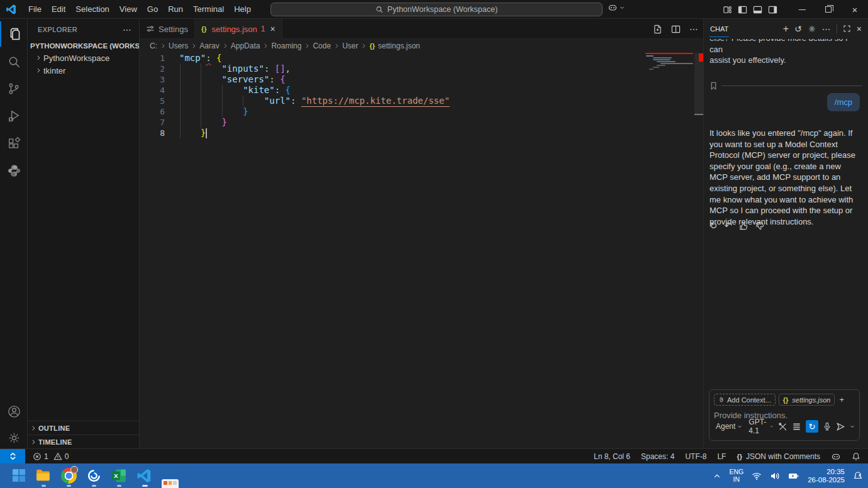 This screenshot has height=488, width=868. Describe the element at coordinates (836, 457) in the screenshot. I see `copilot-status-icon` at that location.